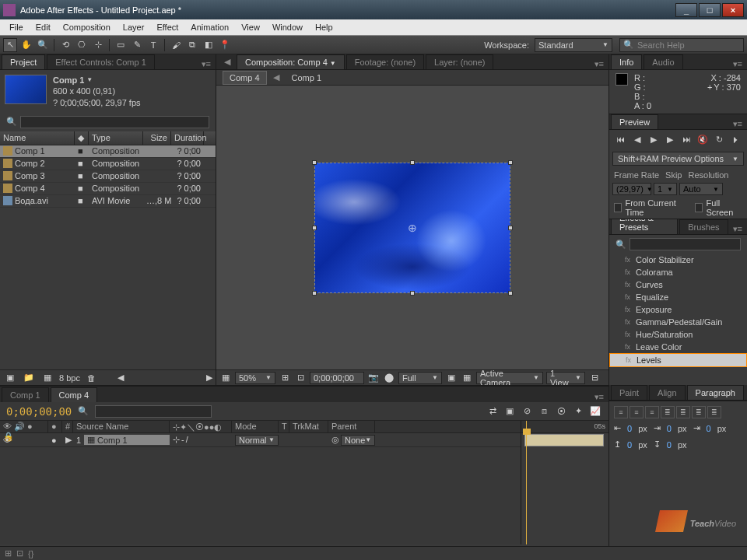 Image resolution: width=747 pixels, height=560 pixels. I want to click on effect-item: fxLeave Color, so click(679, 347).